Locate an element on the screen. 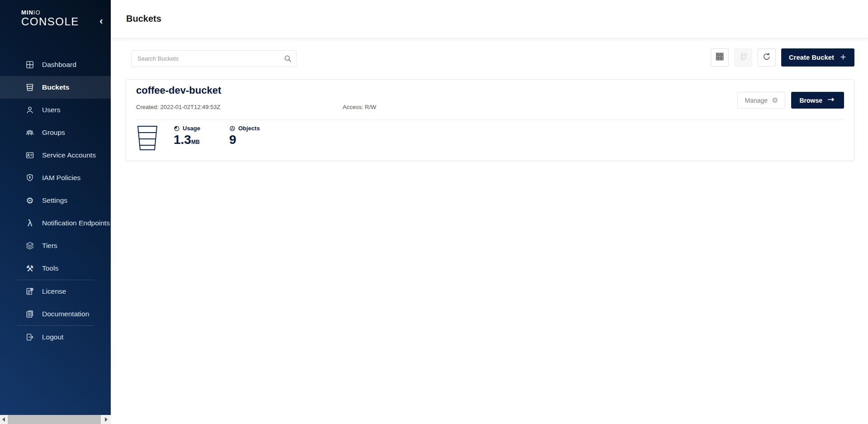 The width and height of the screenshot is (868, 424). objects-label: Objects is located at coordinates (249, 129).